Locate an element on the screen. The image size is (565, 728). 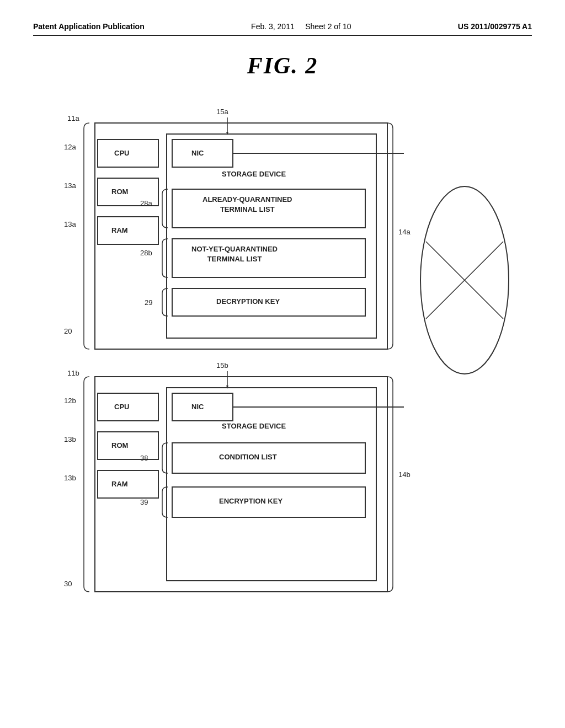
label-13a: 13a is located at coordinates (70, 185).